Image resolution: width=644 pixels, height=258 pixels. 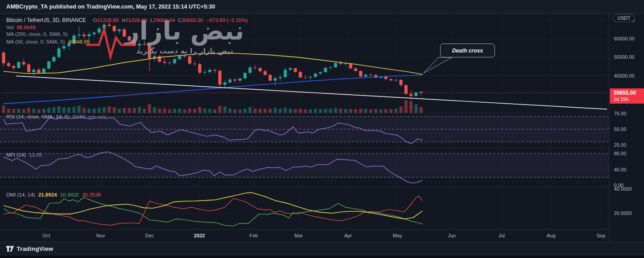 What do you see at coordinates (620, 145) in the screenshot?
I see `rsi-axis-label: 25.00` at bounding box center [620, 145].